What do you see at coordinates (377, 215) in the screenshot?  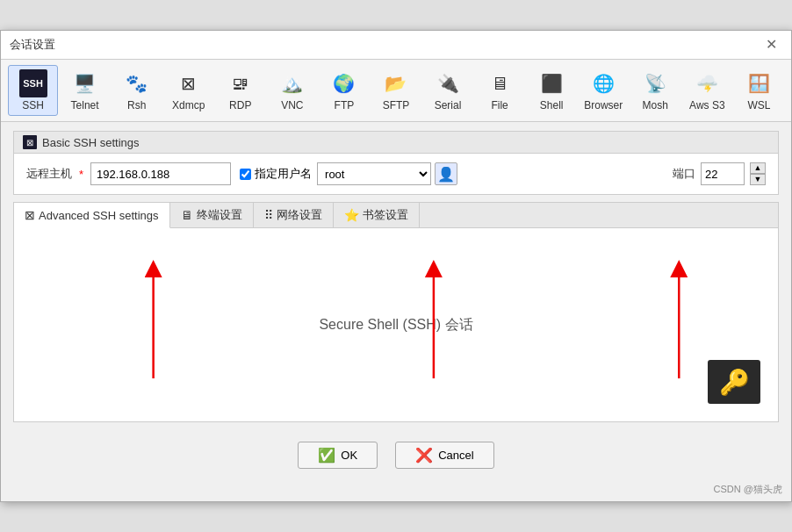 I see `tab-bookmark: ⭐ 书签设置` at bounding box center [377, 215].